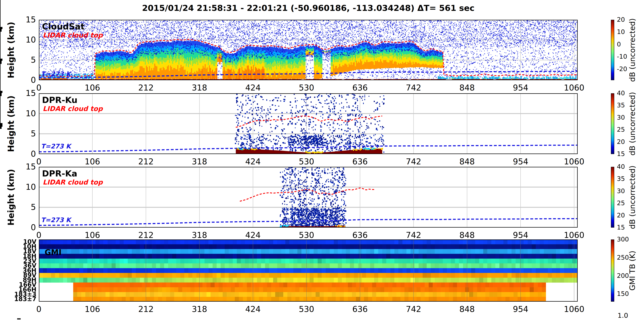  What do you see at coordinates (619, 44) in the screenshot?
I see `colorbar-tick-label: 0` at bounding box center [619, 44].